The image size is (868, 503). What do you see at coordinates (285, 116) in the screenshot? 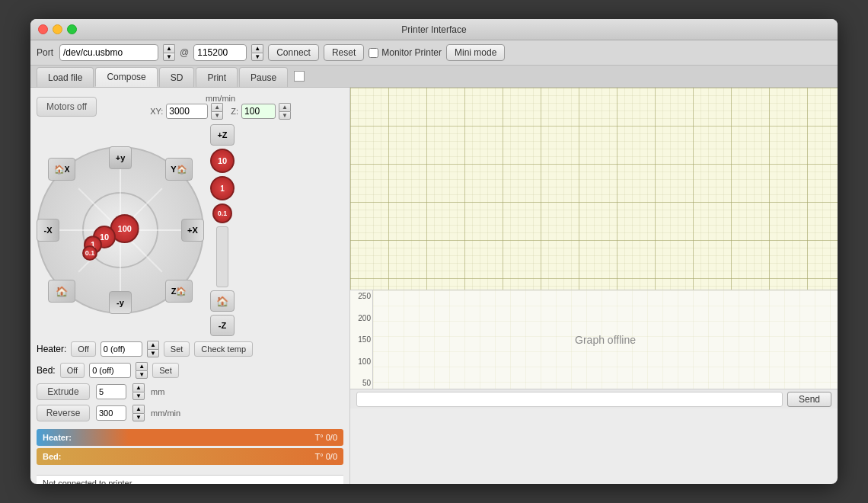
I see `z-stepper-down: ▼` at bounding box center [285, 116].